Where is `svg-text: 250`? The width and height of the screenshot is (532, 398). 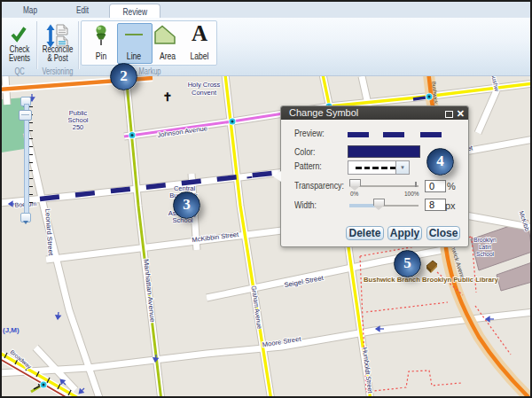 svg-text: 250 is located at coordinates (78, 128).